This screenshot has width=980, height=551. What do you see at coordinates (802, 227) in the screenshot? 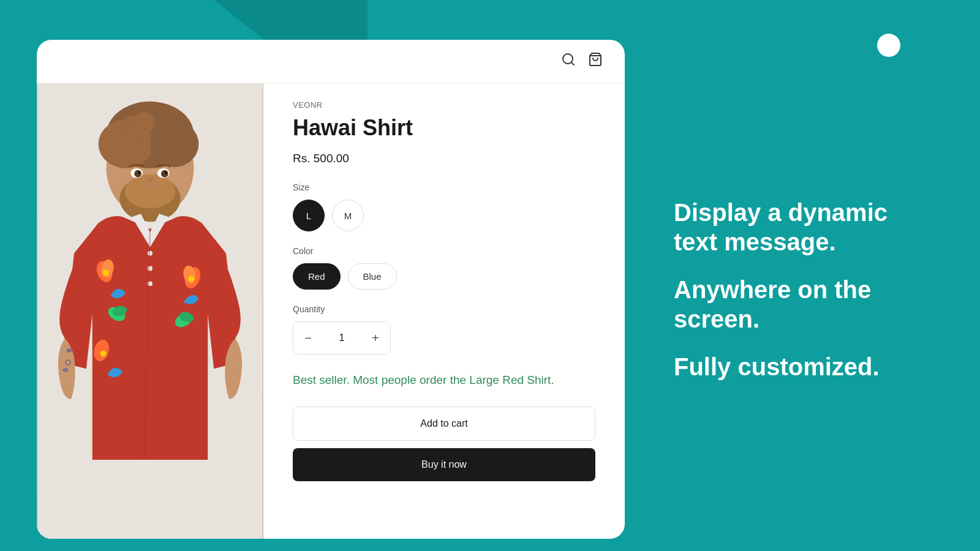
I see `promo-line-1: Display a dynamic text message.` at bounding box center [802, 227].